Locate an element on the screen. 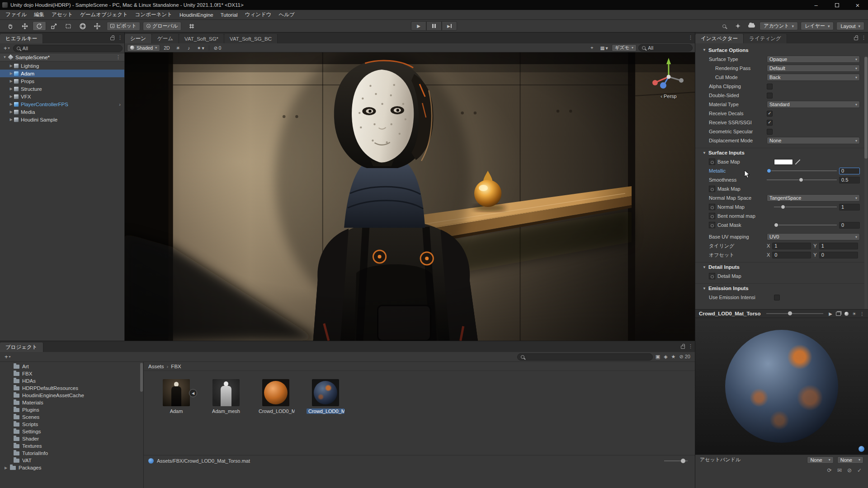  coat-mask-field is located at coordinates (849, 225).